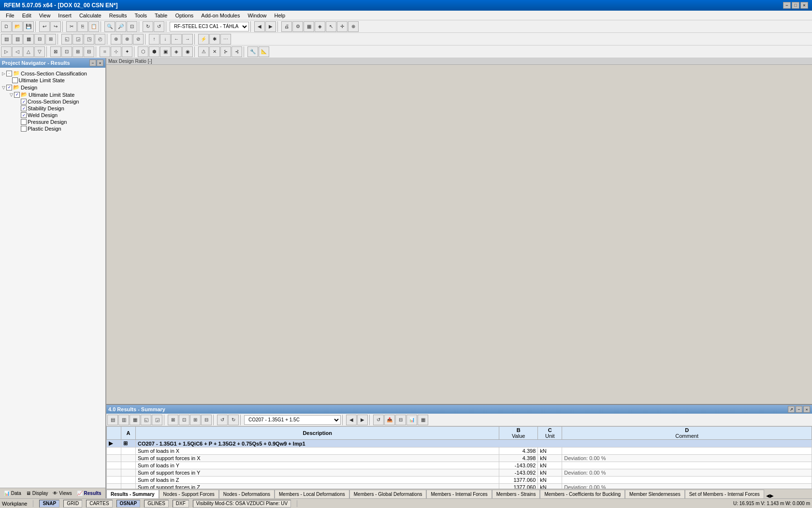 The width and height of the screenshot is (812, 508). Describe the element at coordinates (51, 39) in the screenshot. I see `tb2-b5: ⊞` at that location.